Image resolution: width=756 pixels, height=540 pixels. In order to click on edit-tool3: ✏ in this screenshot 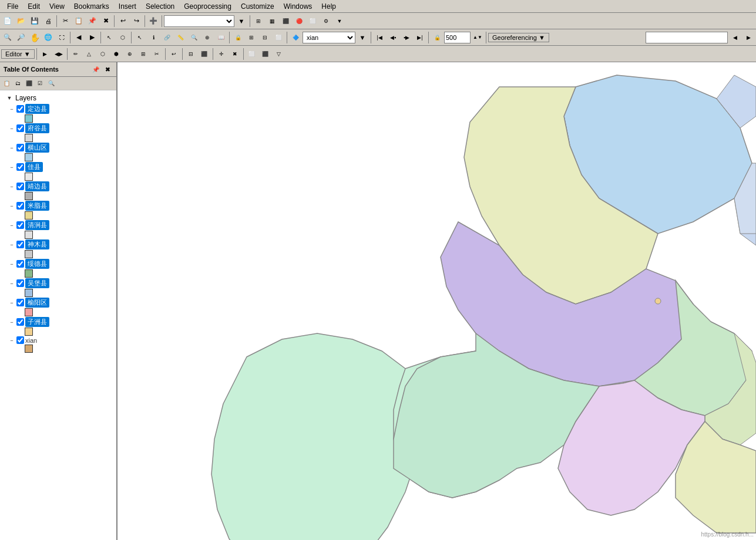, I will do `click(76, 54)`.